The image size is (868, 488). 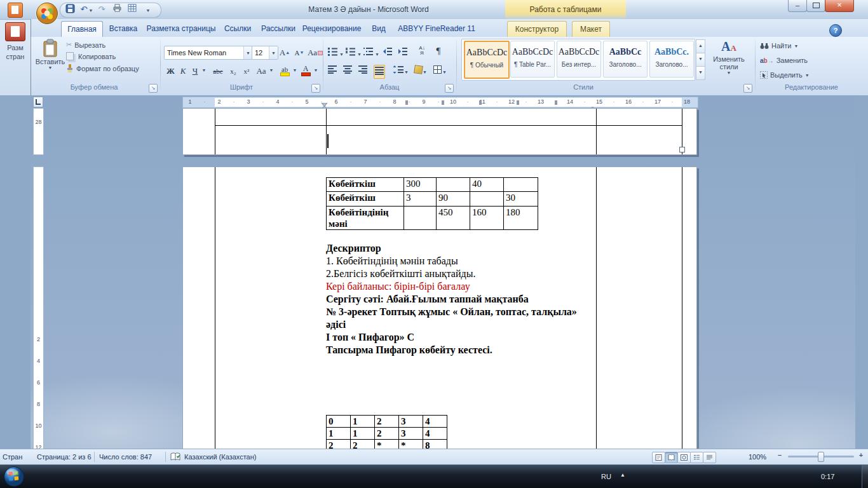 What do you see at coordinates (265, 53) in the screenshot?
I see `font-size-combo: 12▼` at bounding box center [265, 53].